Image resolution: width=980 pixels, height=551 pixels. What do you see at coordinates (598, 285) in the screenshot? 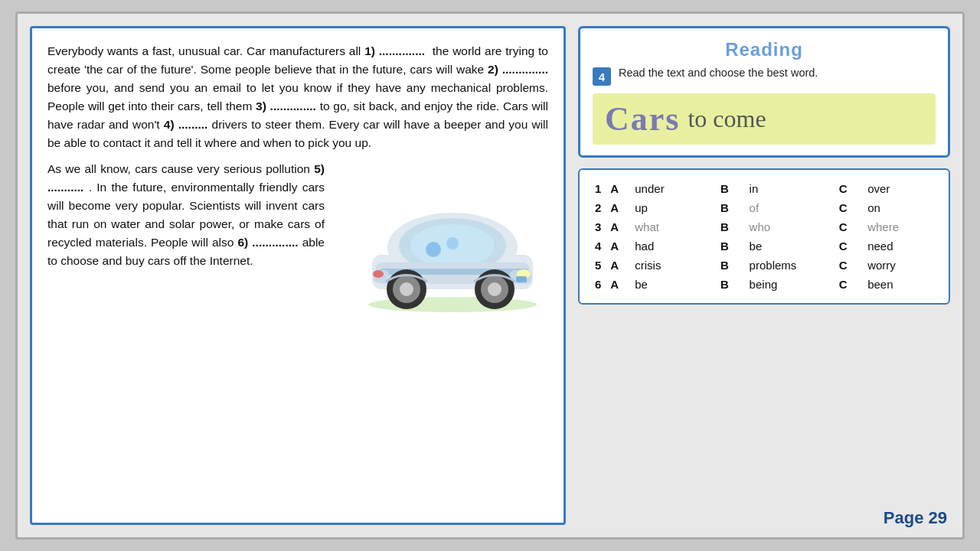
I see `row-num-6: 6` at bounding box center [598, 285].